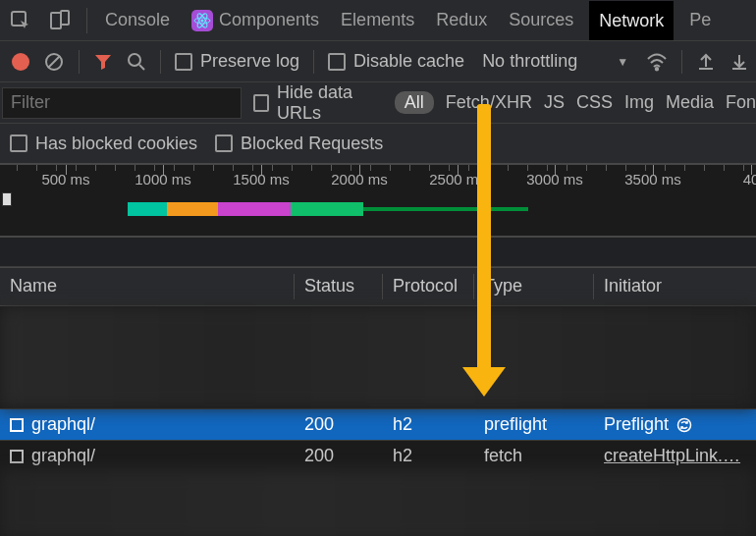 The image size is (756, 536). What do you see at coordinates (377, 20) in the screenshot?
I see `tab-elements: Elements` at bounding box center [377, 20].